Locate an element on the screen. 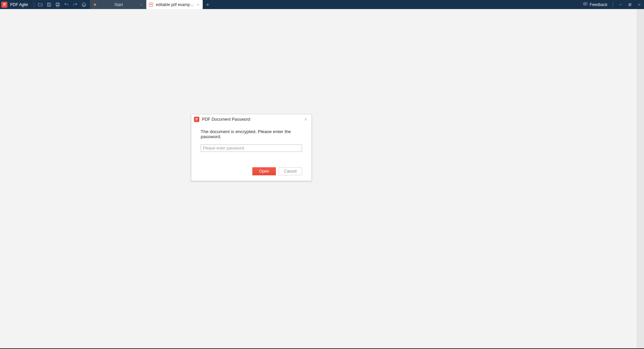 This screenshot has width=644, height=349. open-button: Open is located at coordinates (264, 171).